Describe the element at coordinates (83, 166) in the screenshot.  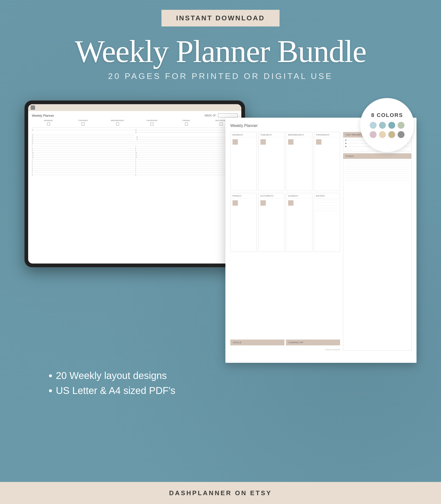
I see `tablet-time-row-4l: 4` at that location.